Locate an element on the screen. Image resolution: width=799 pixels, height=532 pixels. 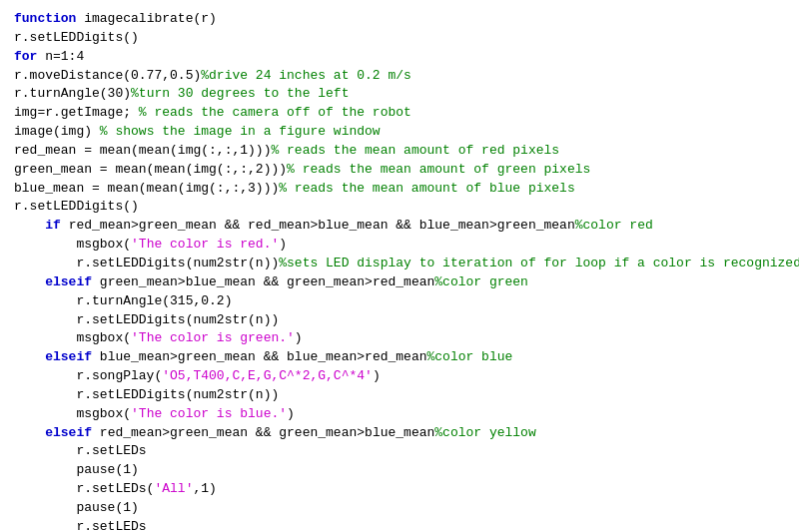
code-token: %turn 30 degrees to the left is located at coordinates (240, 94).